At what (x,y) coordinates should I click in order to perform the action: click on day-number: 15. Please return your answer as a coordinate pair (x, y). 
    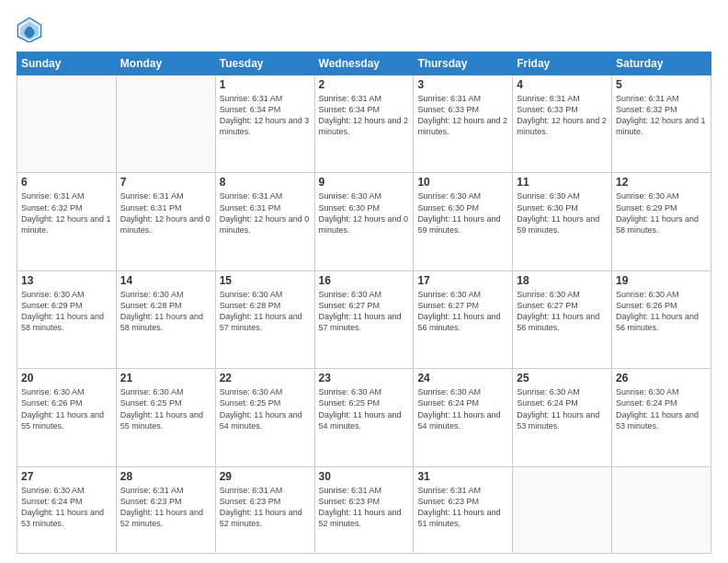
    Looking at the image, I should click on (265, 281).